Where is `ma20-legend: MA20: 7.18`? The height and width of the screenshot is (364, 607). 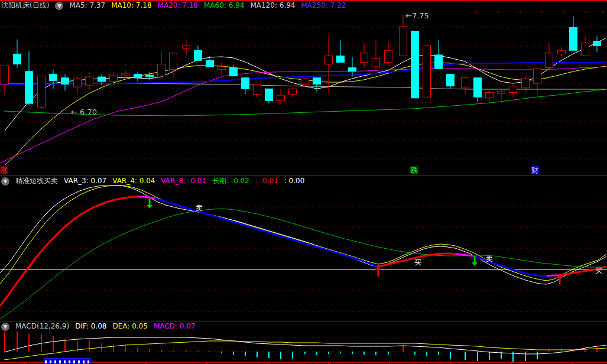
ma20-legend: MA20: 7.18 is located at coordinates (178, 6).